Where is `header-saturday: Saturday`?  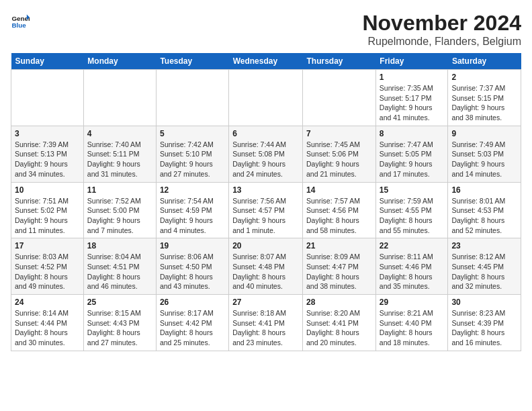 header-saturday: Saturday is located at coordinates (485, 62).